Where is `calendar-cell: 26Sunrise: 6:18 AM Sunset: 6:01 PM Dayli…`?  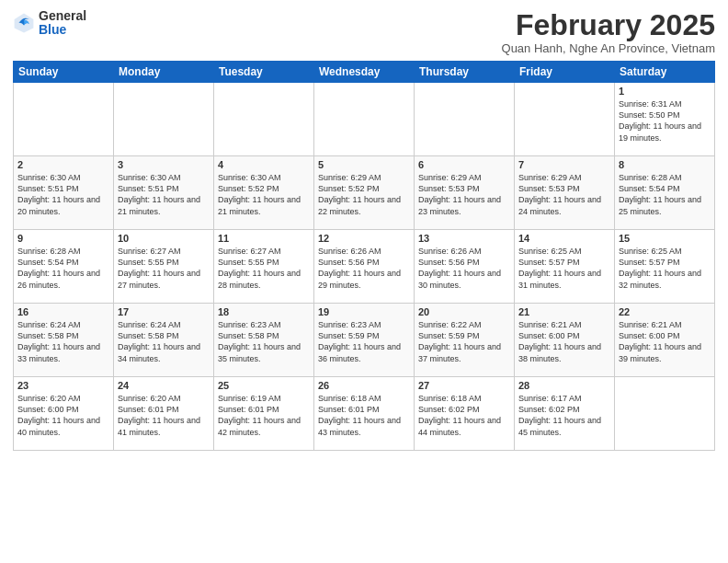 calendar-cell: 26Sunrise: 6:18 AM Sunset: 6:01 PM Dayli… is located at coordinates (364, 414).